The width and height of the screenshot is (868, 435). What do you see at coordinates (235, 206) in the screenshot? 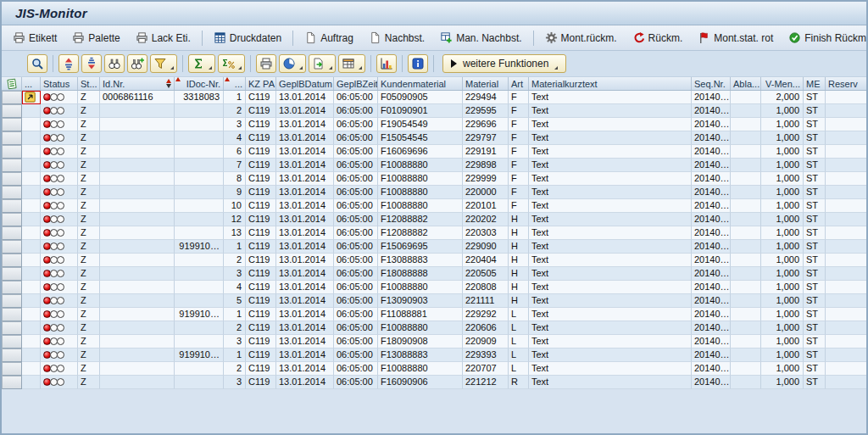
I see `cell-pos: 10` at bounding box center [235, 206].